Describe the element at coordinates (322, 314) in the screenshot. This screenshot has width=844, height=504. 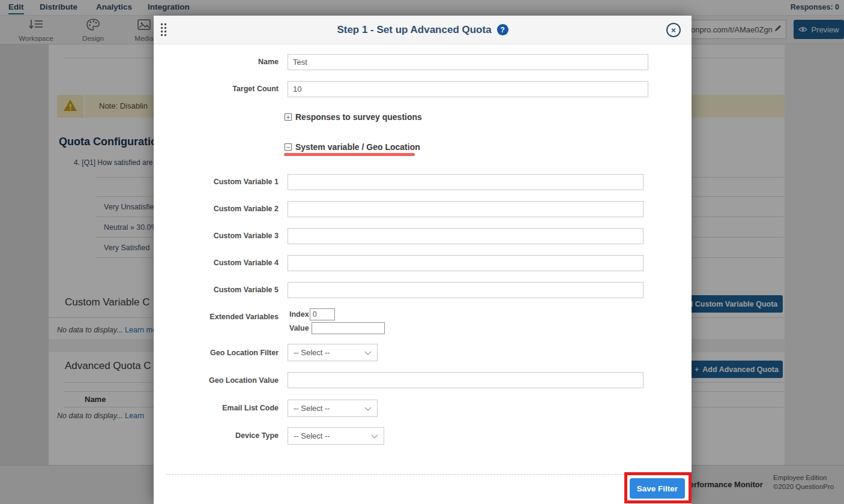
I see `index-input` at that location.